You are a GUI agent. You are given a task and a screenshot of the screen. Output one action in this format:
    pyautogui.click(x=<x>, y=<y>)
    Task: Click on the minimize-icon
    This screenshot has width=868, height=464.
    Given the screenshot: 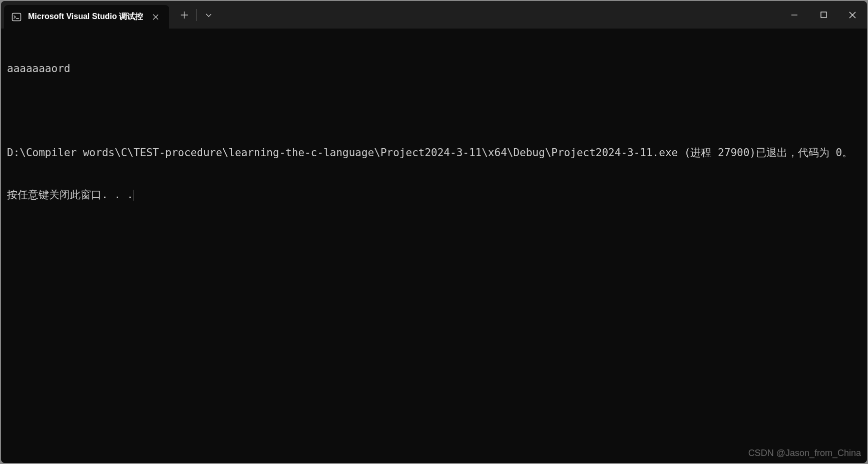 What is the action you would take?
    pyautogui.click(x=794, y=15)
    